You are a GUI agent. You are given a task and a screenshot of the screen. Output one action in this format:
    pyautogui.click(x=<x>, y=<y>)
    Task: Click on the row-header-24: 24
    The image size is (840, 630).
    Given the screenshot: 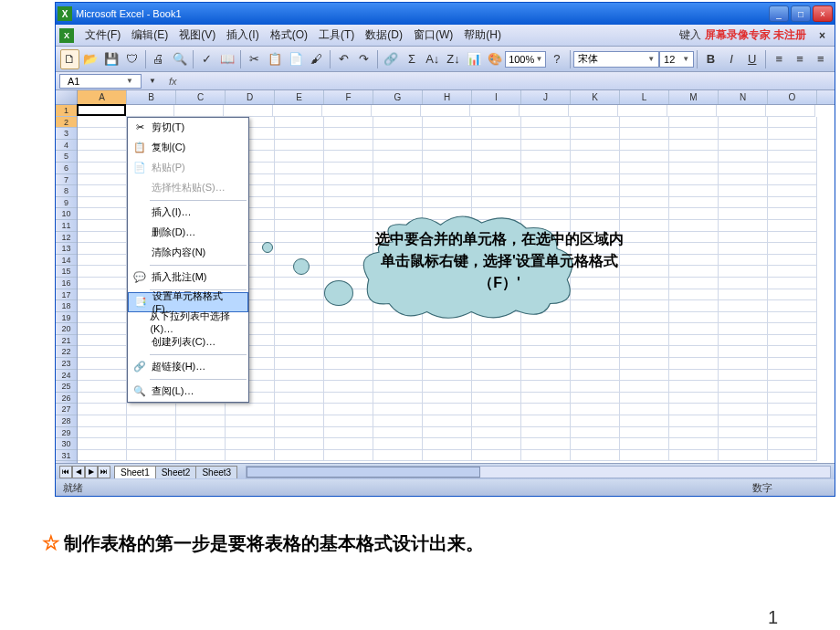 What is the action you would take?
    pyautogui.click(x=66, y=376)
    